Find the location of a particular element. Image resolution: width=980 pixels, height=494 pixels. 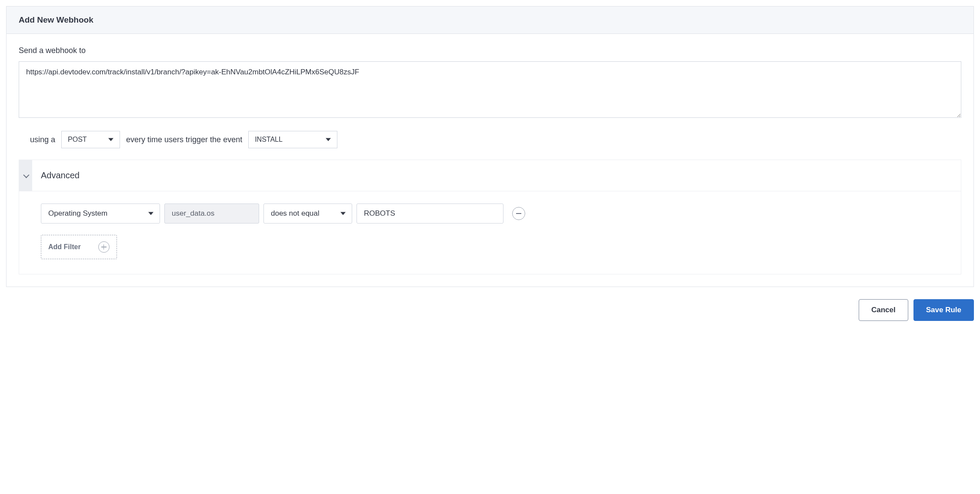

filter-field-display: user_data.os is located at coordinates (212, 214).